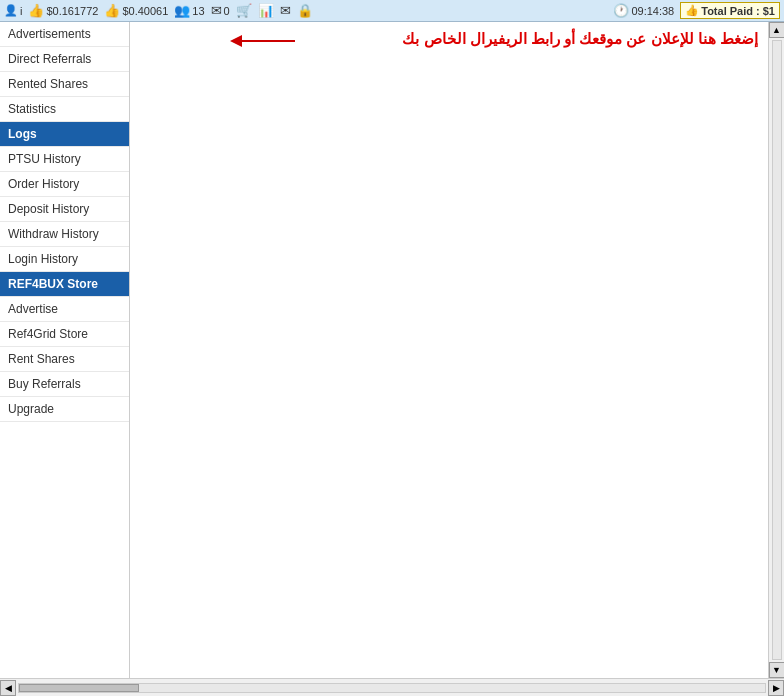 Image resolution: width=784 pixels, height=696 pixels. I want to click on clock: 🕐 09:14:38, so click(644, 10).